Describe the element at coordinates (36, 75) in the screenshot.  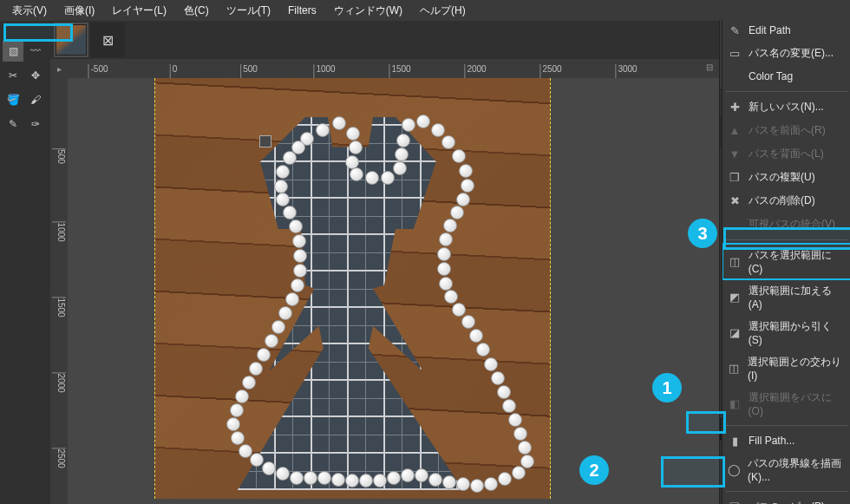
I see `move-tool: ✥` at that location.